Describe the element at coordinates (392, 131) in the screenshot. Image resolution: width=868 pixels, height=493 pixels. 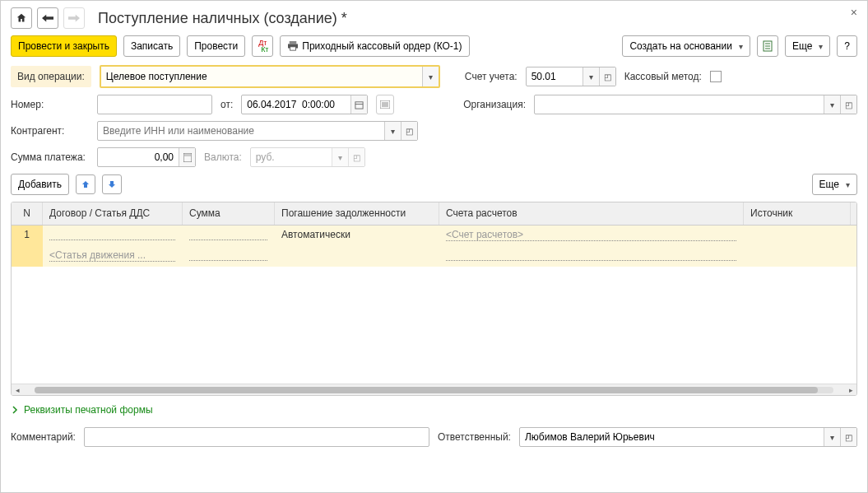
I see `counterparty-dropdown-icon: ▾` at that location.